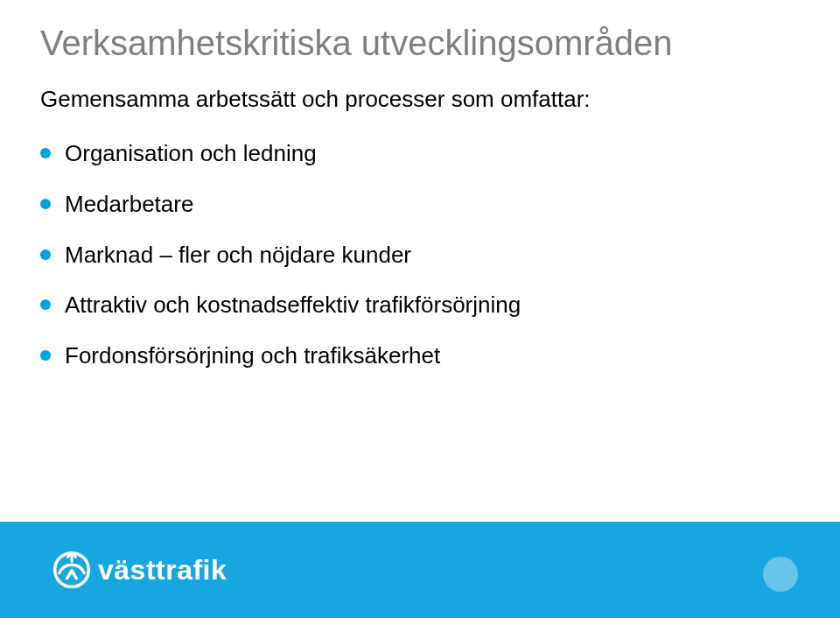 The image size is (840, 618). Describe the element at coordinates (72, 570) in the screenshot. I see `brand-mark-icon` at that location.